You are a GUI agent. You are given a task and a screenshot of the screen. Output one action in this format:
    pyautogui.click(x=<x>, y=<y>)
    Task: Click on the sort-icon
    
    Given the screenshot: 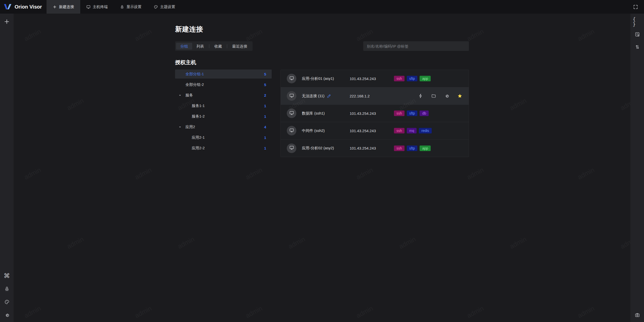 What is the action you would take?
    pyautogui.click(x=637, y=47)
    